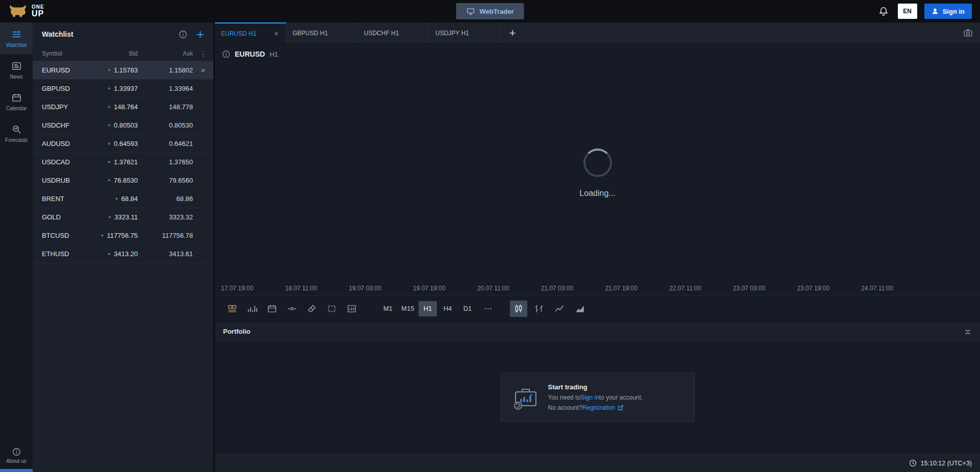  I want to click on watchlist-row-btcusd: BTCUSD ▲117756.75 117756.78, so click(123, 236).